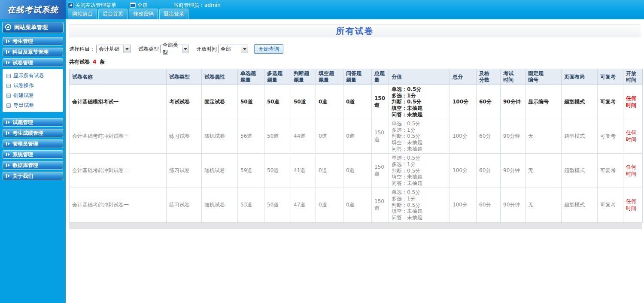 The height and width of the screenshot is (303, 644). What do you see at coordinates (127, 49) in the screenshot?
I see `chevron-down-icon` at bounding box center [127, 49].